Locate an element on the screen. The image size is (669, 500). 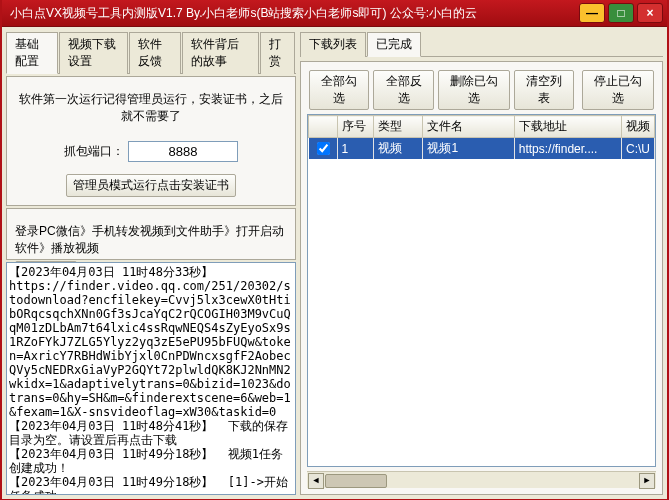
col-index: 序号 is located at coordinates (356, 127).